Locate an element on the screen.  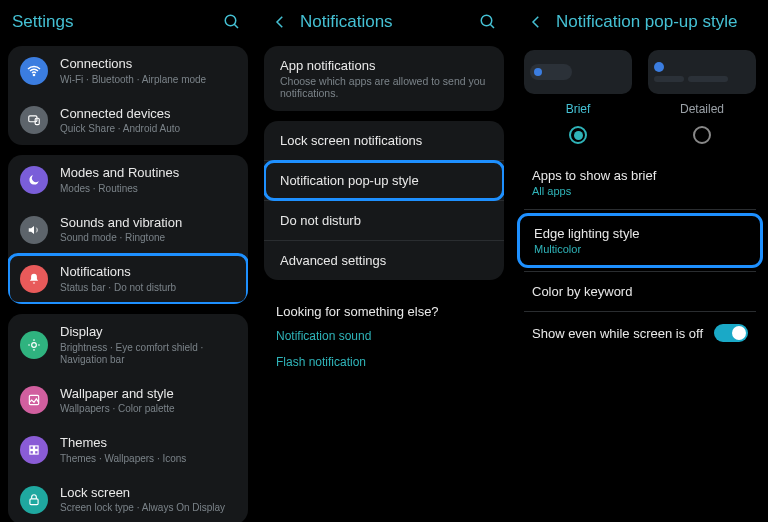
style-option-brief: Brief is located at coordinates (578, 97).